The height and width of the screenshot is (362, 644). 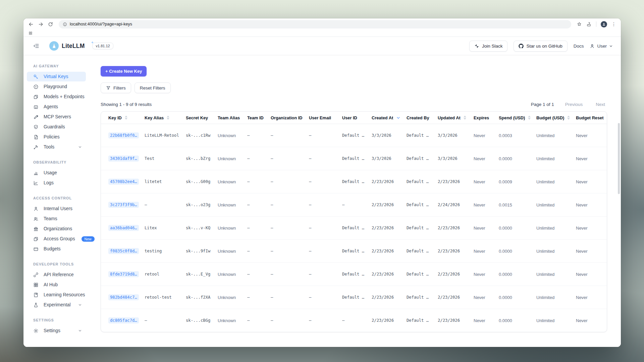 What do you see at coordinates (165, 298) in the screenshot?
I see `cell-key-alias: retool-test` at bounding box center [165, 298].